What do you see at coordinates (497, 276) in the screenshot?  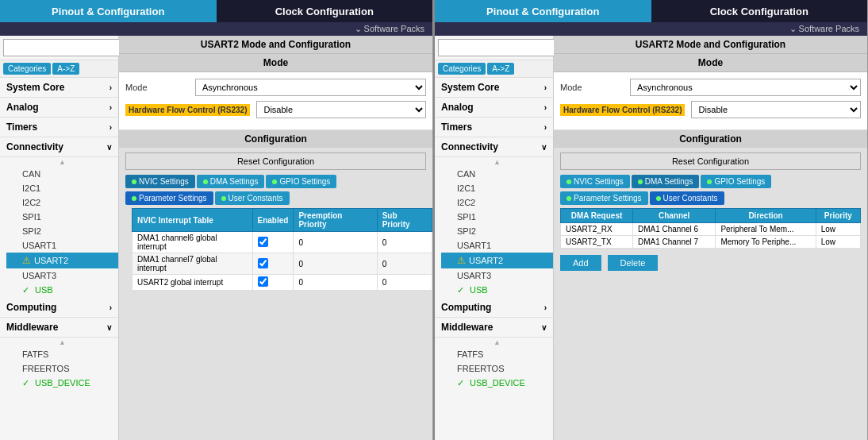 I see `right-usart3-item: USART3` at bounding box center [497, 276].